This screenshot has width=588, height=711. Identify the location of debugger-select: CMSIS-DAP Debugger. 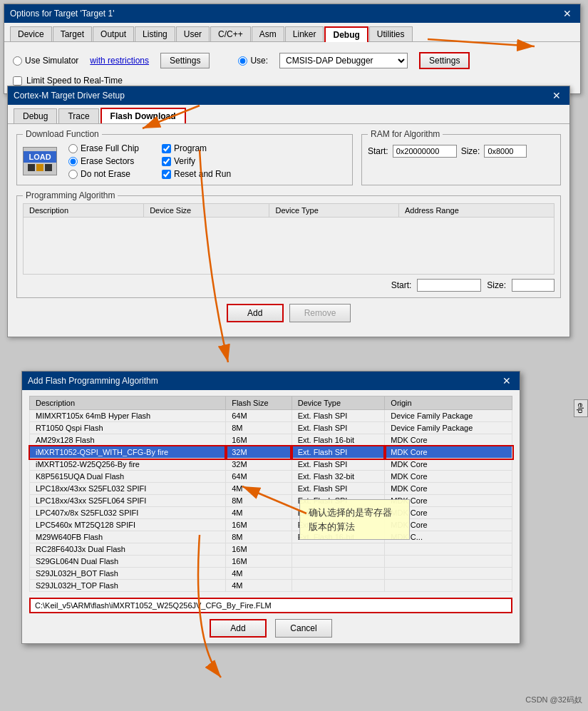
(344, 61).